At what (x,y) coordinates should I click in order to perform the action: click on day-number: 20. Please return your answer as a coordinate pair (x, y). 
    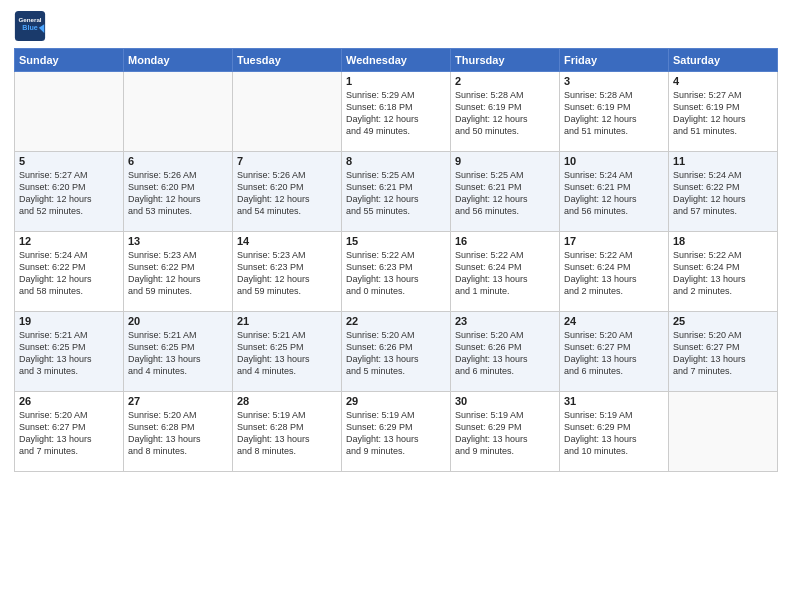
    Looking at the image, I should click on (178, 321).